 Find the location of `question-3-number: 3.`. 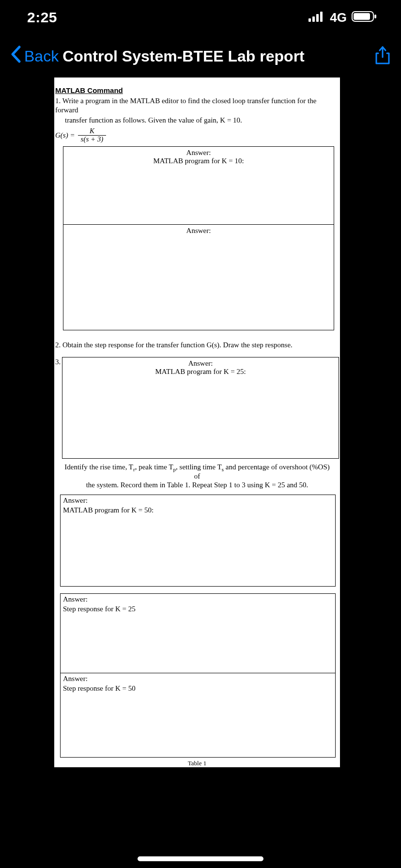

question-3-number: 3. is located at coordinates (58, 408).